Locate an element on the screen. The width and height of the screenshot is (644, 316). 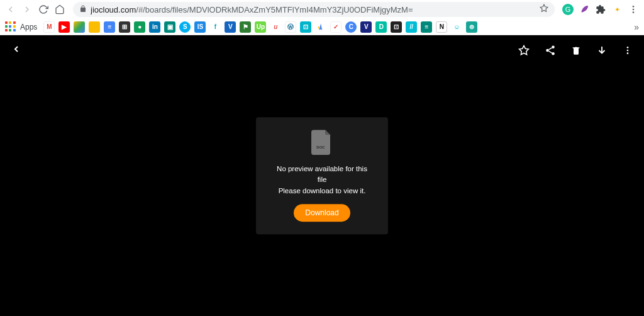
bookmark-linkedin-icon: in is located at coordinates (155, 27).